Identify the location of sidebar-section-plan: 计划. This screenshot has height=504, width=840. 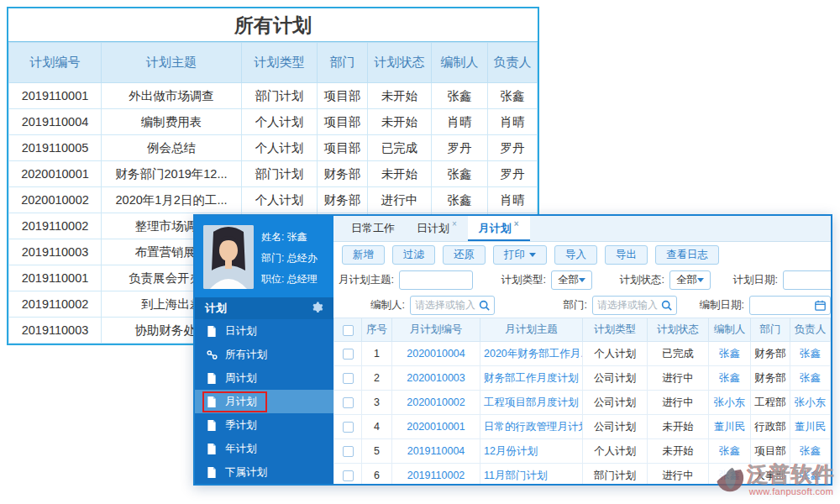
(264, 308).